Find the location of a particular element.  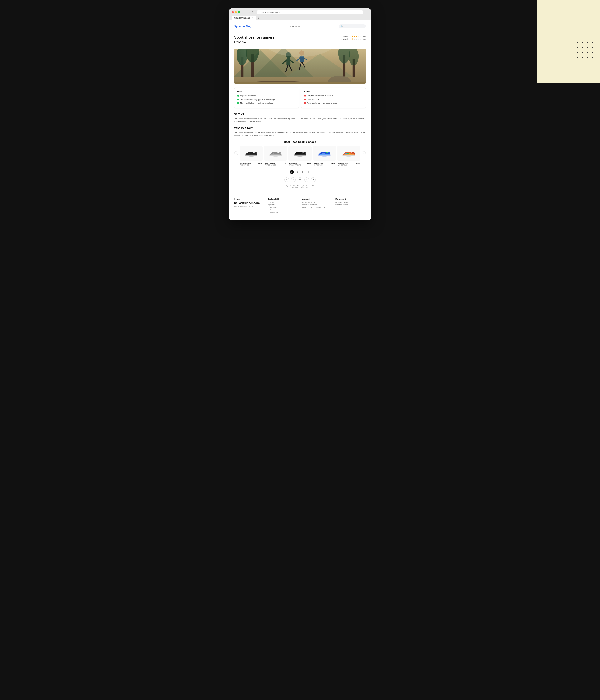

footer-account-col: My account My account settings Password … is located at coordinates (351, 206).